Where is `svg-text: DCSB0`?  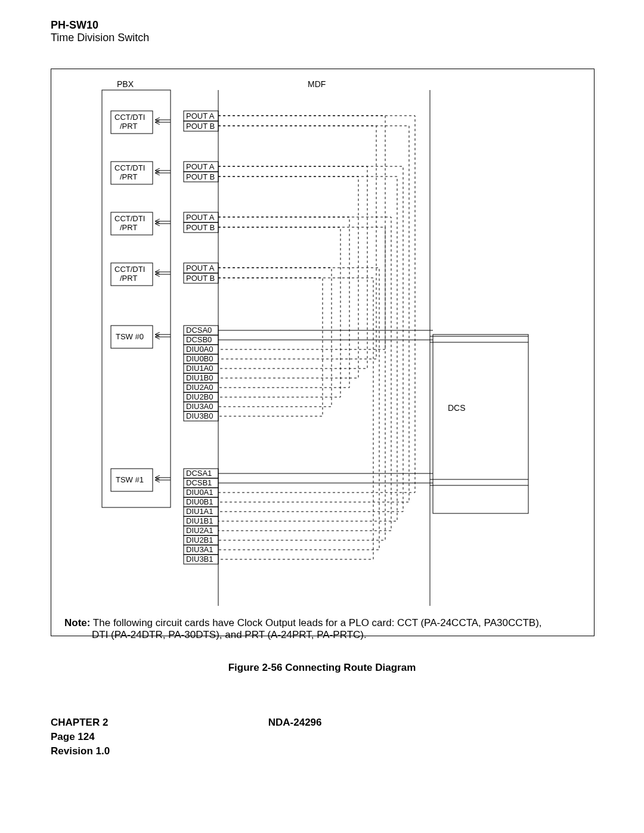
svg-text: DCSB0 is located at coordinates (199, 340).